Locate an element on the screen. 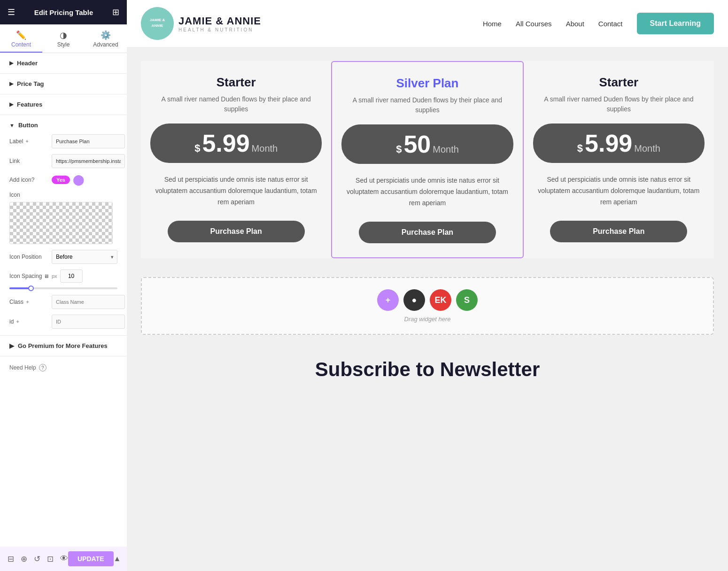 Image resolution: width=728 pixels, height=571 pixels. icon-preview-box is located at coordinates (61, 223).